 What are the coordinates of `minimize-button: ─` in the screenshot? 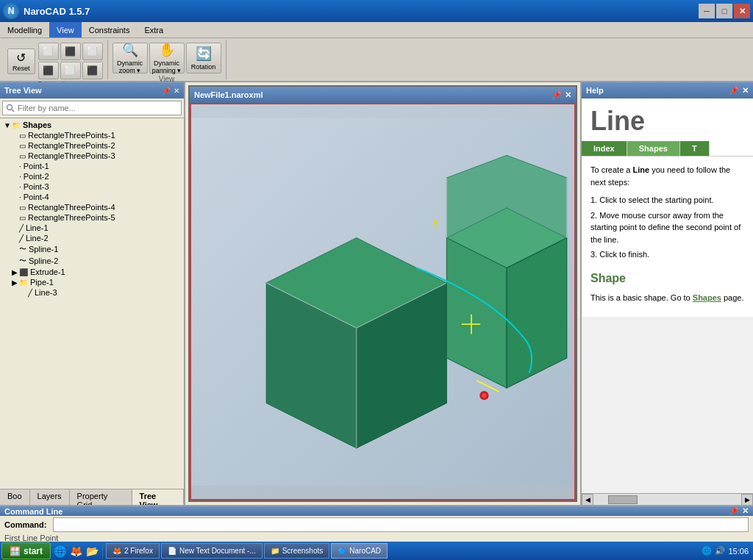 It's located at (707, 11).